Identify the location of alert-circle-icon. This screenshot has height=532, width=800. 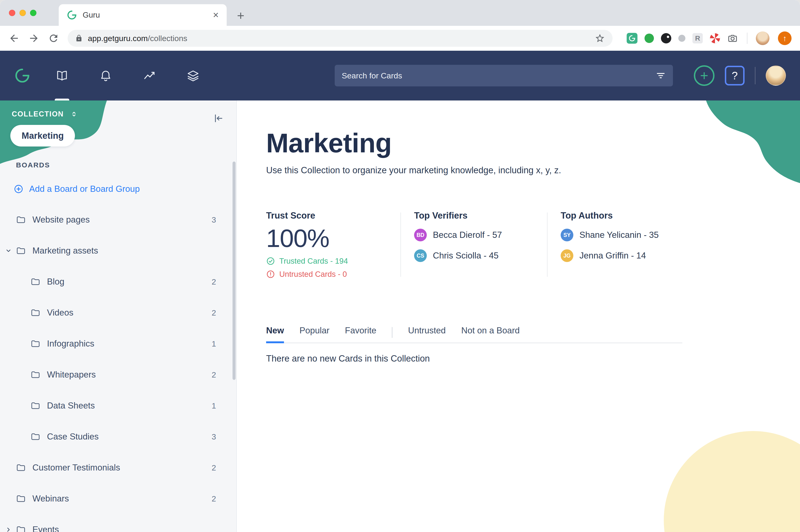
(271, 274).